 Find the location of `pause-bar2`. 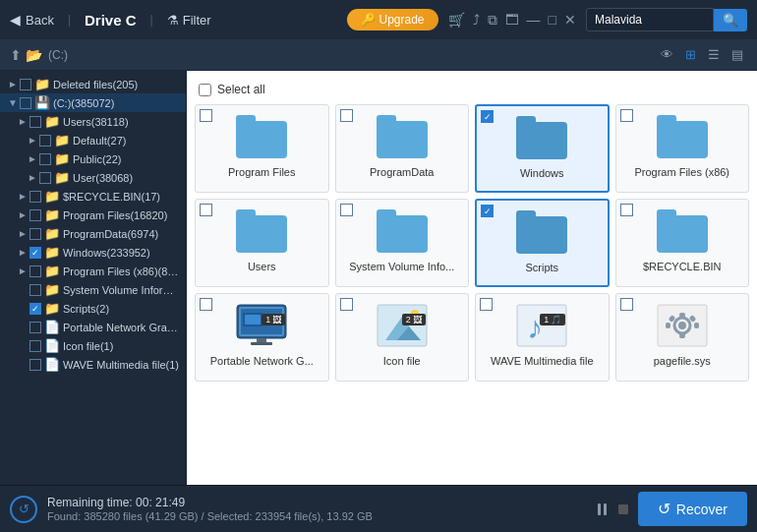

pause-bar2 is located at coordinates (606, 509).